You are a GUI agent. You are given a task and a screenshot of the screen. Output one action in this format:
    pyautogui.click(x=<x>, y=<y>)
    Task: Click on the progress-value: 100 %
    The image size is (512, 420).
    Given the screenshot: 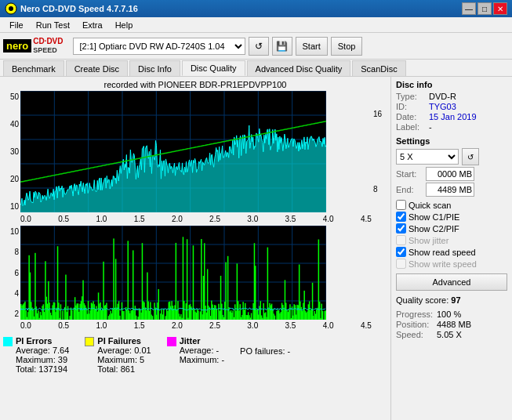 What is the action you would take?
    pyautogui.click(x=448, y=314)
    